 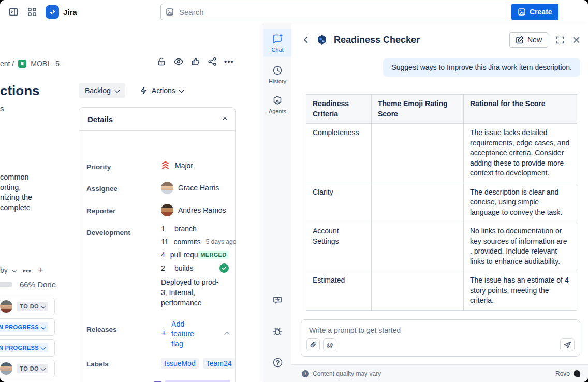 What do you see at coordinates (440, 373) in the screenshot?
I see `panel-footer: i Content quality may vary Rovo` at bounding box center [440, 373].